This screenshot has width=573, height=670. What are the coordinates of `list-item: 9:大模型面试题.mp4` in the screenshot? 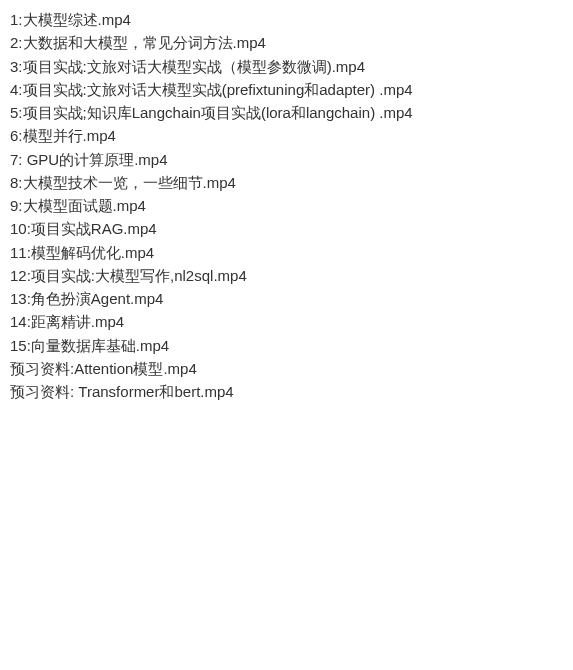 It's located at (286, 206).